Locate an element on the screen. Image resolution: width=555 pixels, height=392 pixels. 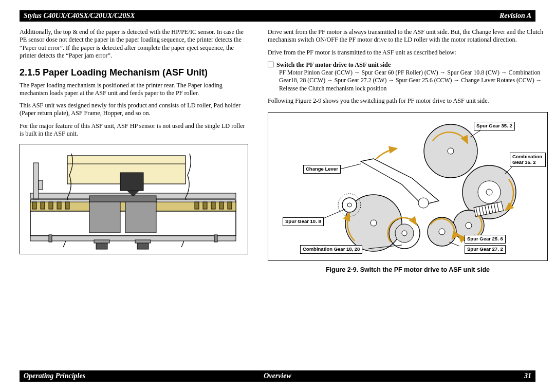
label-change-lever: Change Lever is located at coordinates (322, 170).